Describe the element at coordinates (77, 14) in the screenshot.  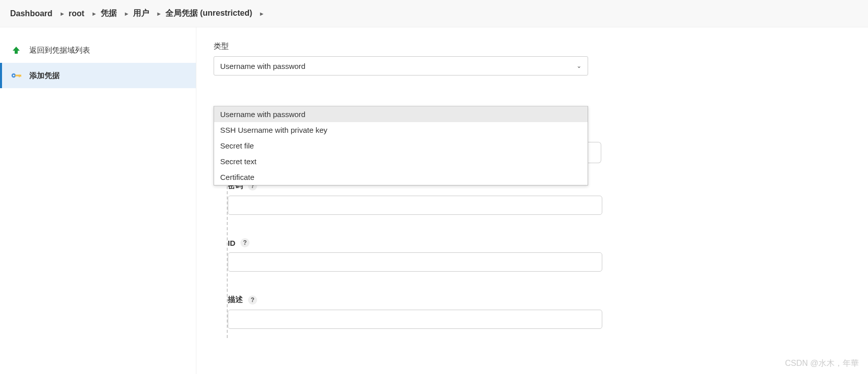
I see `breadcrumb-item-root: root` at that location.